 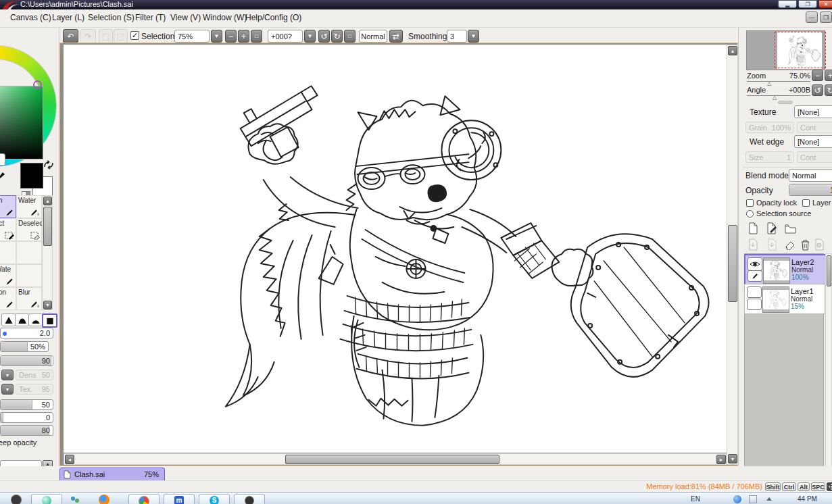 I want to click on nav-zoom-out-button: −, so click(x=818, y=76).